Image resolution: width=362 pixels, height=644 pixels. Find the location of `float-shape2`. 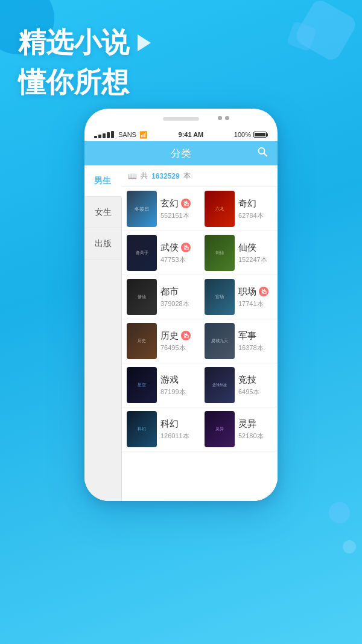

float-shape2 is located at coordinates (349, 547).